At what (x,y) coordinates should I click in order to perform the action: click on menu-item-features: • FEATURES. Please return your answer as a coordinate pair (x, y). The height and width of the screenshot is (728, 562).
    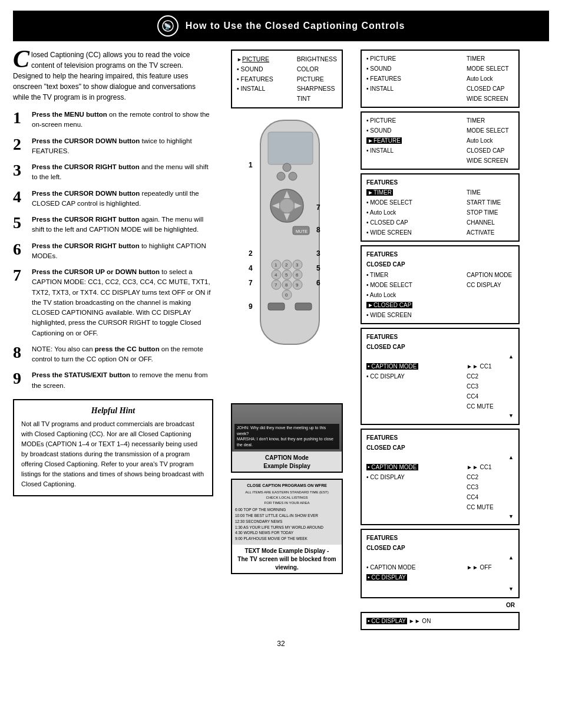
    Looking at the image, I should click on (260, 79).